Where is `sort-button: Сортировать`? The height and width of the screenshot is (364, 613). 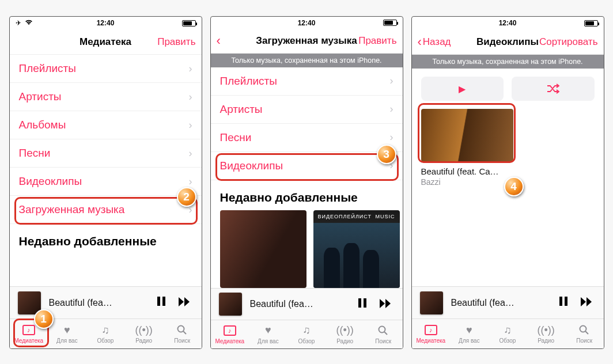
sort-button: Сортировать is located at coordinates (568, 42).